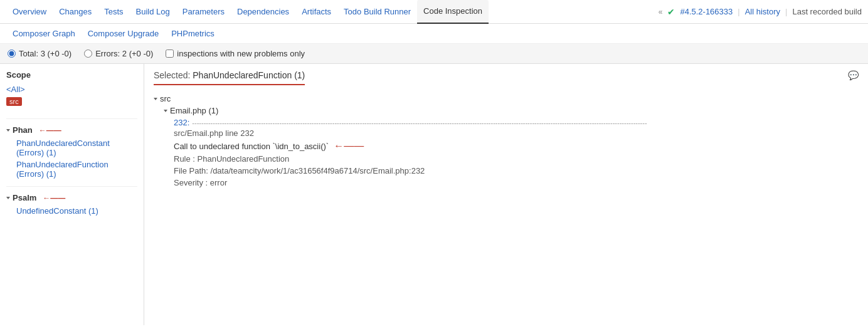 This screenshot has width=868, height=329. What do you see at coordinates (251, 147) in the screenshot?
I see `call-text: Call to undeclared function `\idn_to_asc…` at bounding box center [251, 147].